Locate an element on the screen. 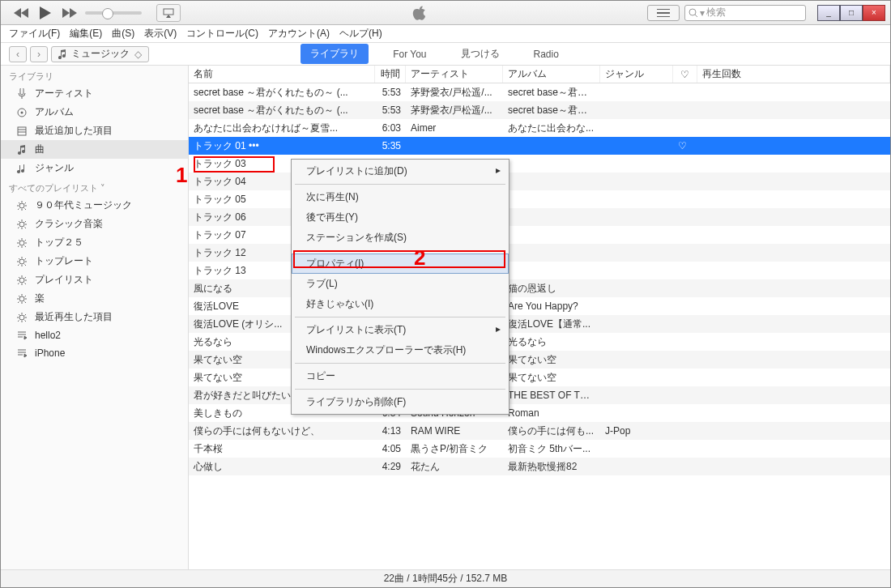 This screenshot has width=891, height=588. table-row: 千本桜4:05黒うさP/初音ミク初音ミク 5thバー... is located at coordinates (539, 449).